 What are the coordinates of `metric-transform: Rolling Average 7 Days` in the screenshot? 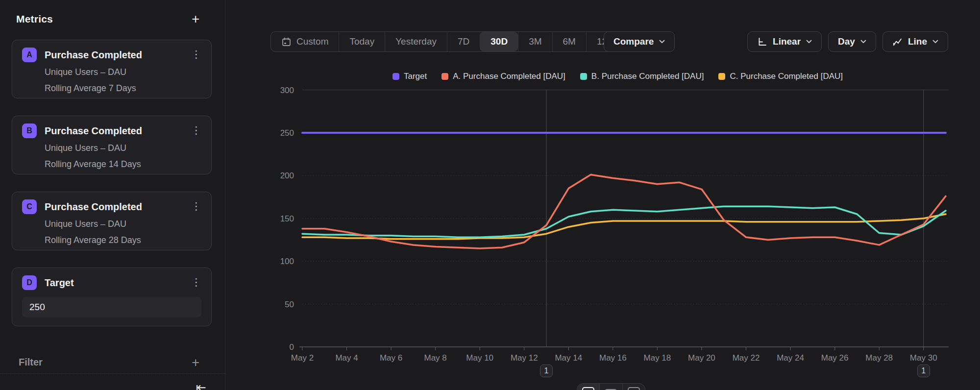 It's located at (123, 88).